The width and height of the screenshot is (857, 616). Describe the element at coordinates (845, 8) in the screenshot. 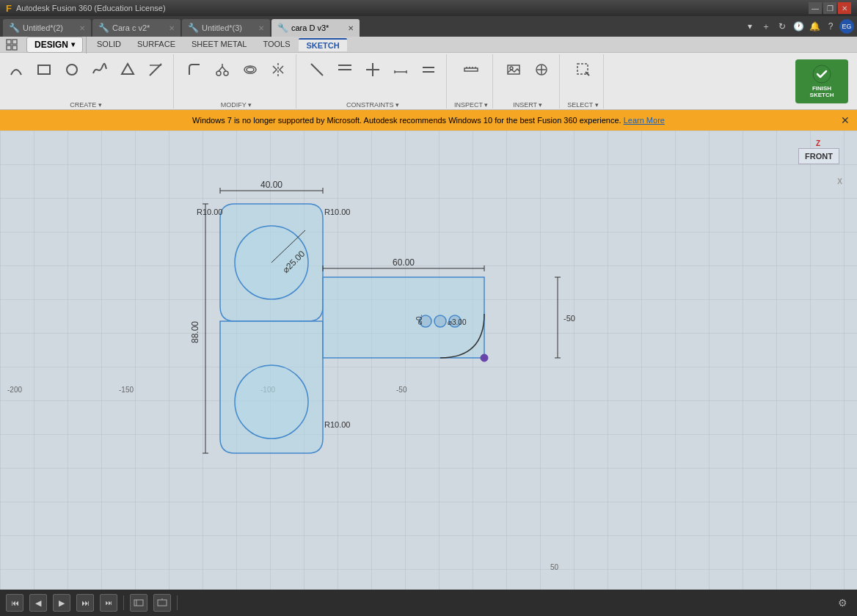

I see `close-button: ✕` at that location.